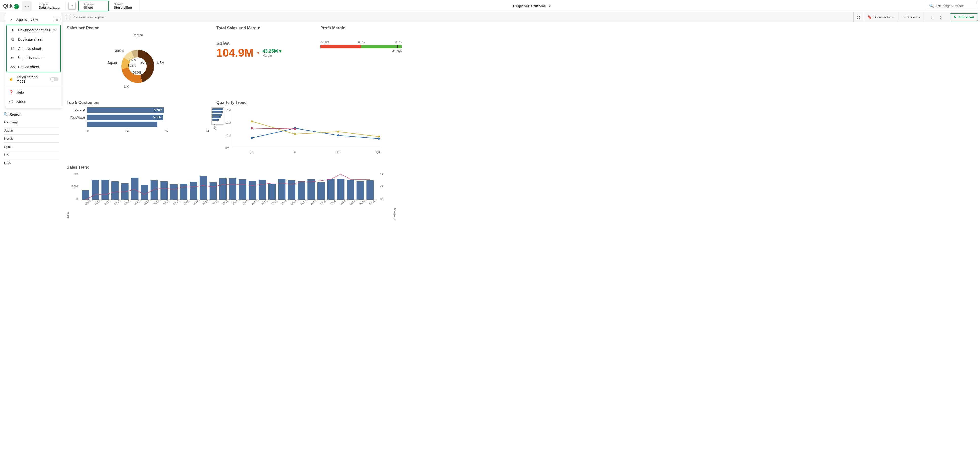 This screenshot has width=980, height=452. Describe the element at coordinates (294, 152) in the screenshot. I see `svg-text: Q2` at that location.